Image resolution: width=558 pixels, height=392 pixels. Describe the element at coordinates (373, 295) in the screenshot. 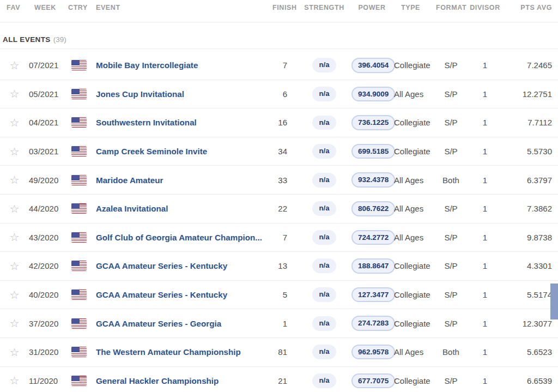

I see `power-badge: 127.3477` at that location.